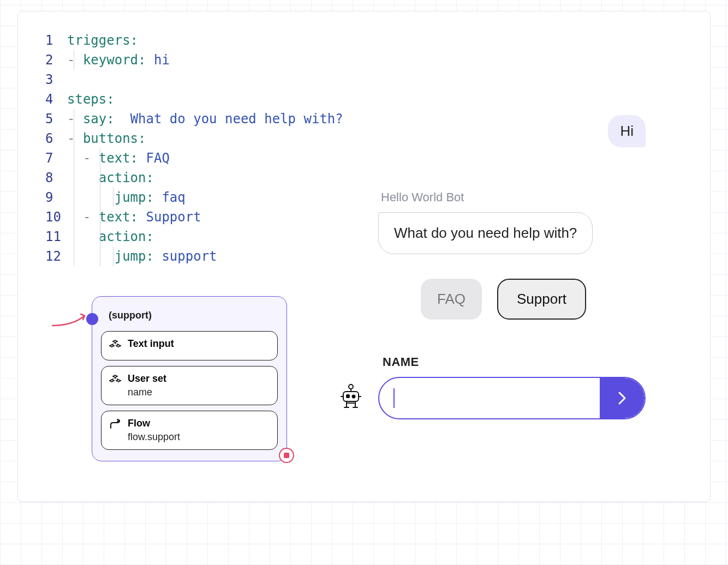 The image size is (728, 565). What do you see at coordinates (56, 237) in the screenshot?
I see `line-number: 11` at bounding box center [56, 237].